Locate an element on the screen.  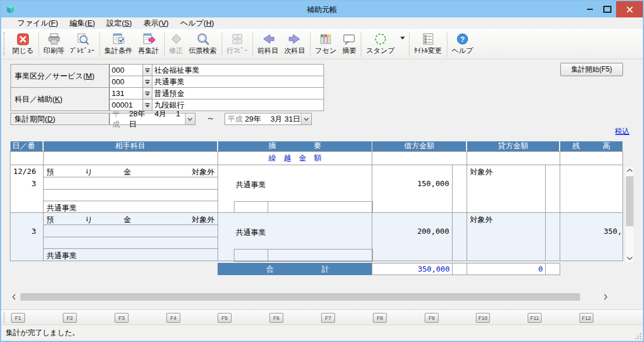
toolbar-label: フセン is located at coordinates (326, 51).